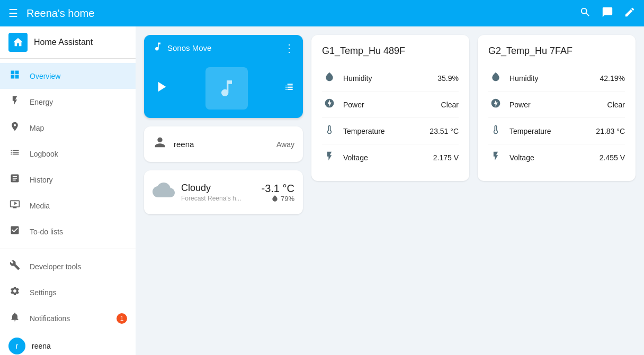 Image resolution: width=644 pixels, height=355 pixels. Describe the element at coordinates (18, 42) in the screenshot. I see `app-logo` at that location.